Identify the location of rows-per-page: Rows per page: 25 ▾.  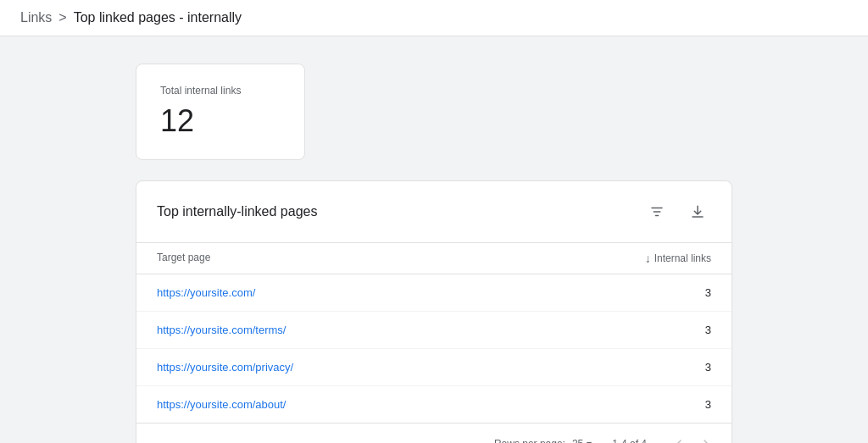
(542, 440).